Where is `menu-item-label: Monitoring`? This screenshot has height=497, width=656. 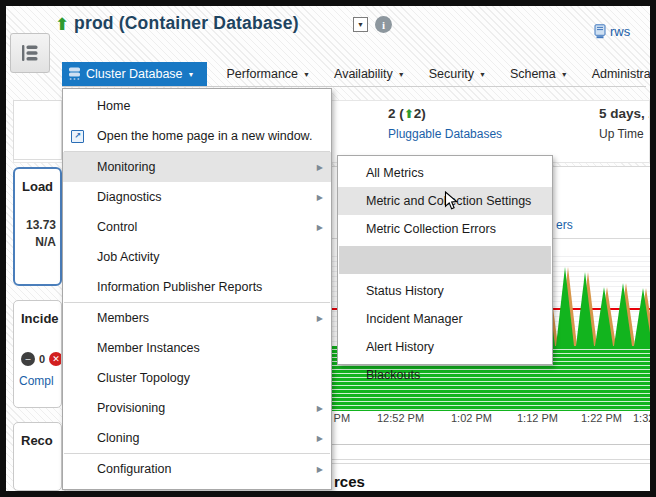 menu-item-label: Monitoring is located at coordinates (126, 167).